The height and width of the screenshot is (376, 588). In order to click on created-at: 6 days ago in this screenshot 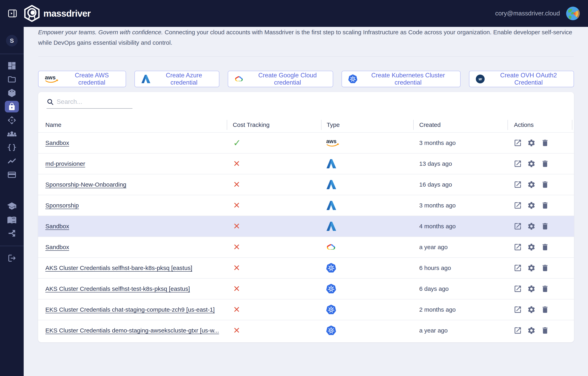, I will do `click(434, 289)`.